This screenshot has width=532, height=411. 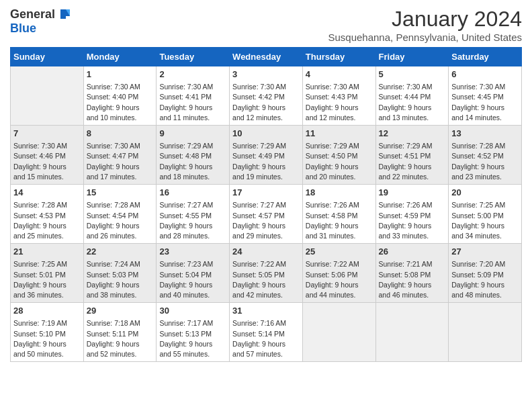 What do you see at coordinates (266, 214) in the screenshot?
I see `table-row: 17Sunrise: 7:27 AM Sunset: 4:57 PM Dayli…` at bounding box center [266, 214].